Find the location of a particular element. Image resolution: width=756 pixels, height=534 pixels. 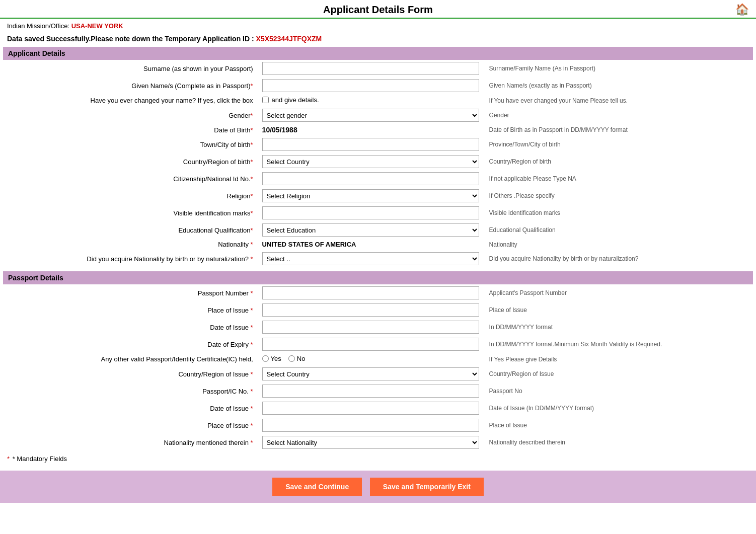

surname-label: Surname (as shown in your Passport) is located at coordinates (131, 68).